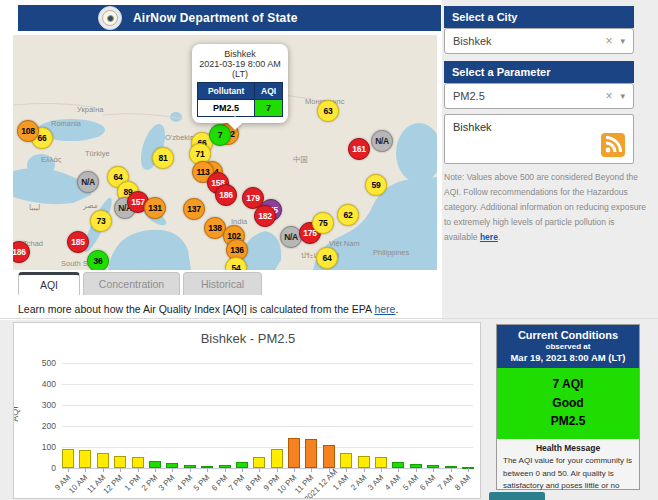 Image resolution: width=658 pixels, height=500 pixels. Describe the element at coordinates (568, 422) in the screenshot. I see `aqi-parameter: PM2.5` at that location.